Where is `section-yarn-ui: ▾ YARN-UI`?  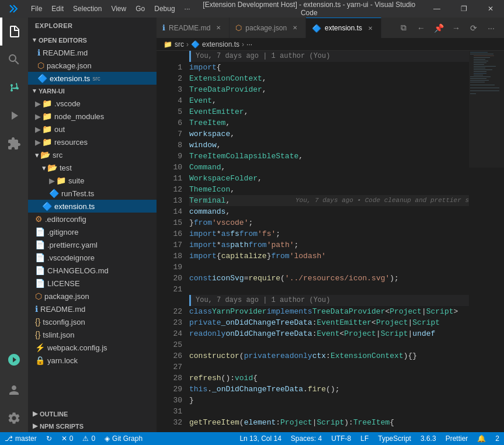
section-yarn-ui: ▾ YARN-UI is located at coordinates (92, 91).